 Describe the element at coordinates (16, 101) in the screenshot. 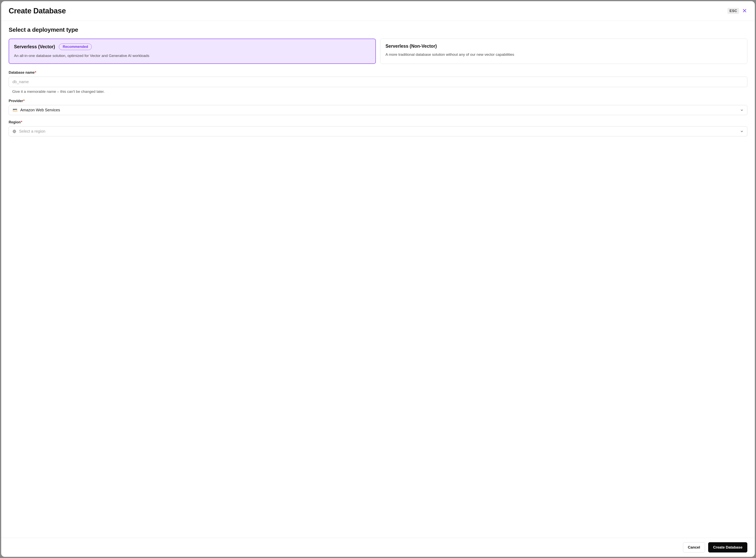

I see `label-text: Provider` at that location.